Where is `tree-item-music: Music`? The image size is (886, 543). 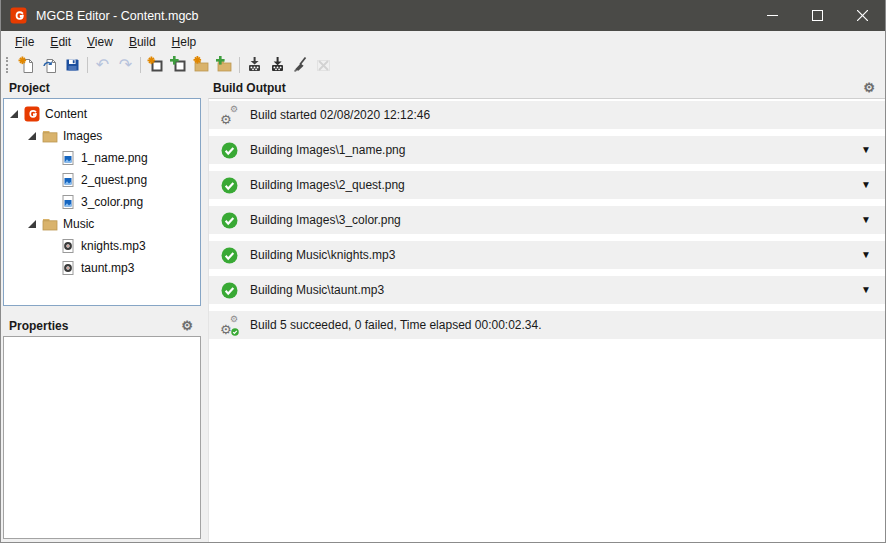
tree-item-music: Music is located at coordinates (102, 224).